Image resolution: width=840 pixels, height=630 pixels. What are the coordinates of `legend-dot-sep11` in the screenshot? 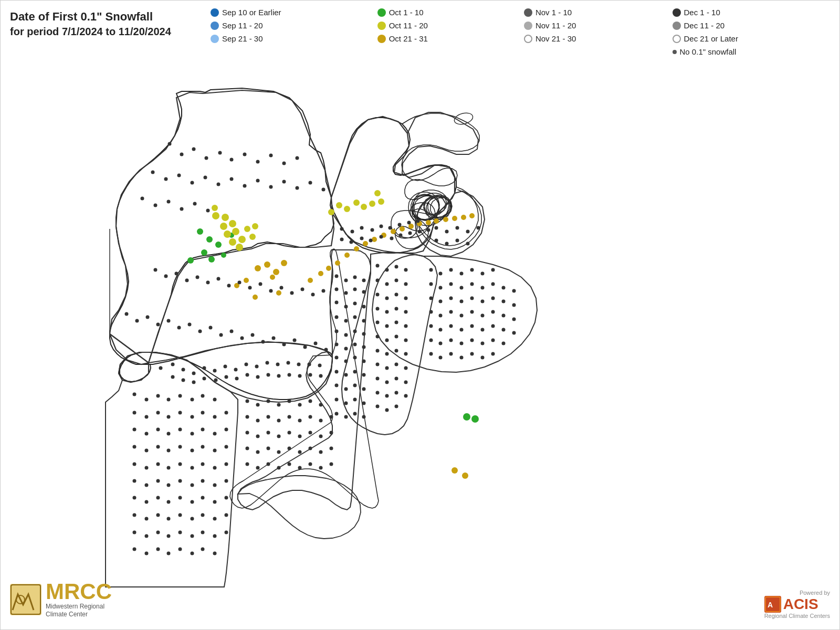 It's located at (215, 26).